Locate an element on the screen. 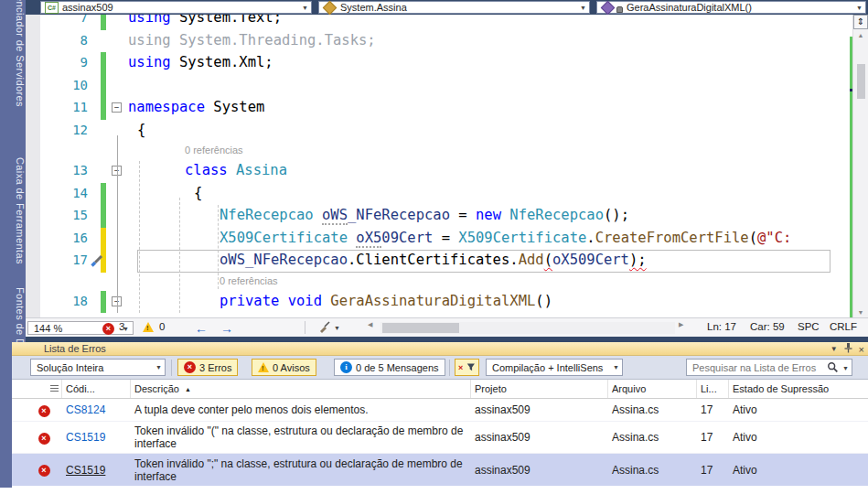 The height and width of the screenshot is (494, 868). code-text: using System.Xml; is located at coordinates (201, 62).